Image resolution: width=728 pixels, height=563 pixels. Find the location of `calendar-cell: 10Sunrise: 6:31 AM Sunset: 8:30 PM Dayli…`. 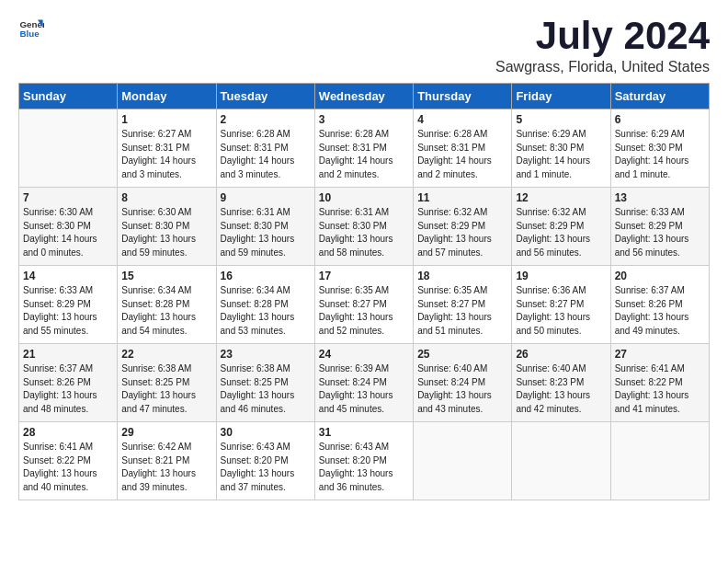

calendar-cell: 10Sunrise: 6:31 AM Sunset: 8:30 PM Dayli… is located at coordinates (364, 226).